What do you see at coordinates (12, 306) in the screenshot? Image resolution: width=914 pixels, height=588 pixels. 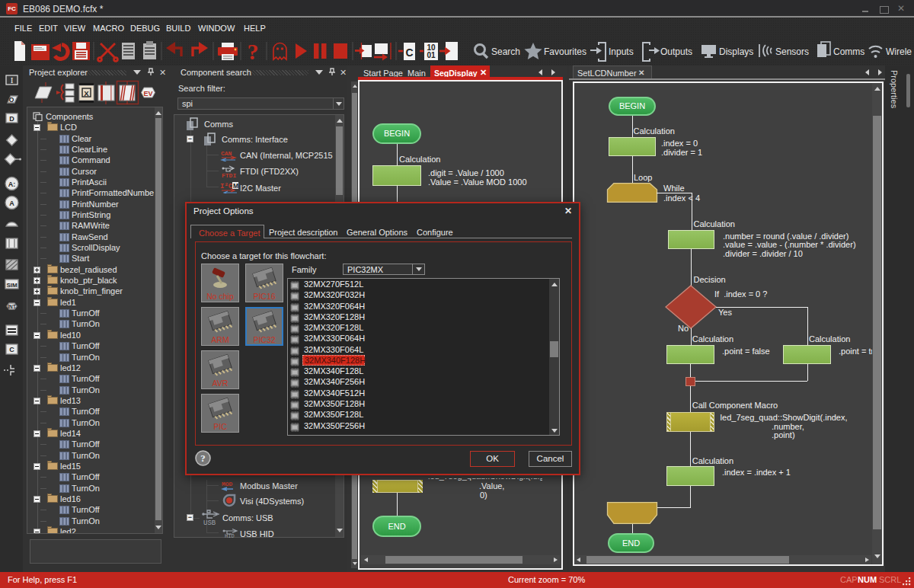 I see `svg-text: INT` at bounding box center [12, 306].